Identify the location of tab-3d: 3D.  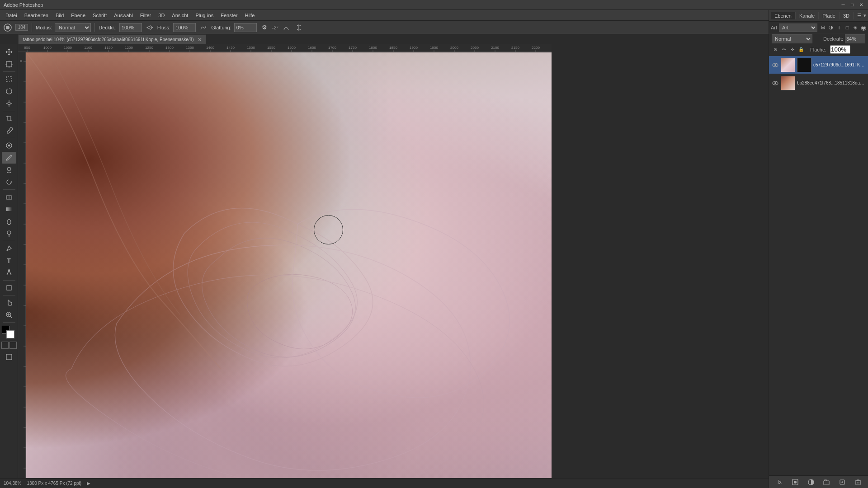
(846, 16).